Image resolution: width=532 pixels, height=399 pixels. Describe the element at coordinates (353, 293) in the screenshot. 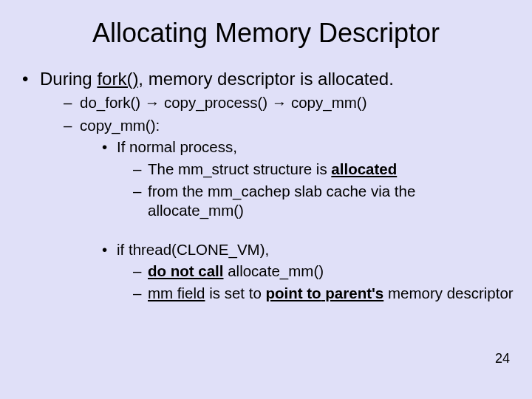

I see `bold-underline: parent's` at that location.